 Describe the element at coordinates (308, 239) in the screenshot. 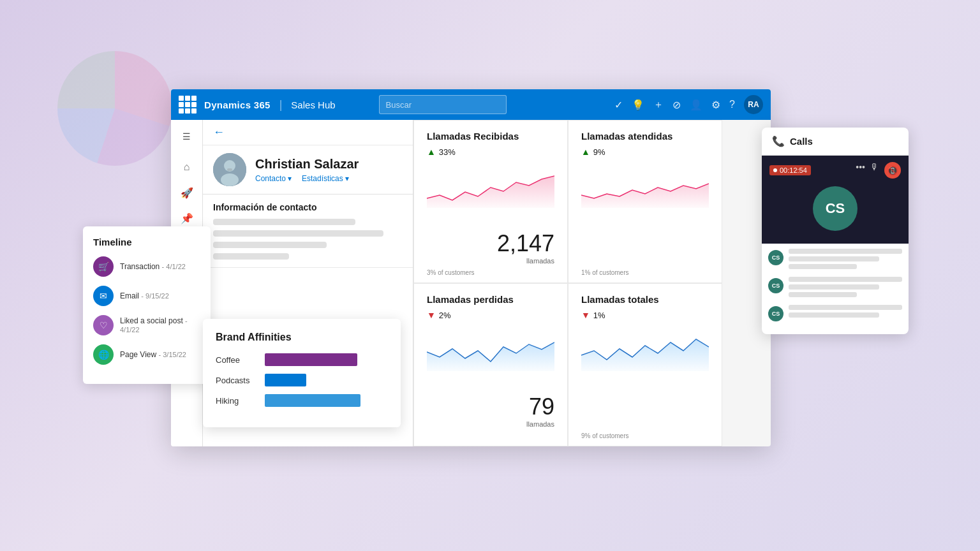

I see `info-fields` at that location.